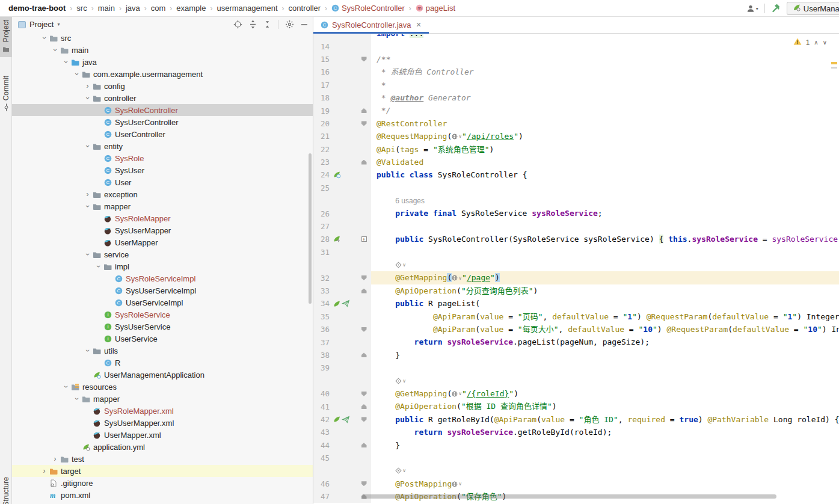  I want to click on code-text: * @author Generator, so click(605, 97).